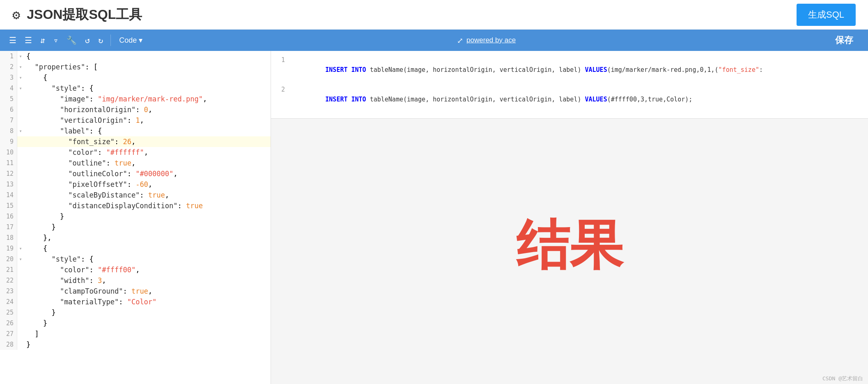 This screenshot has width=868, height=384. I want to click on sql-line-num-1: 1, so click(281, 60).